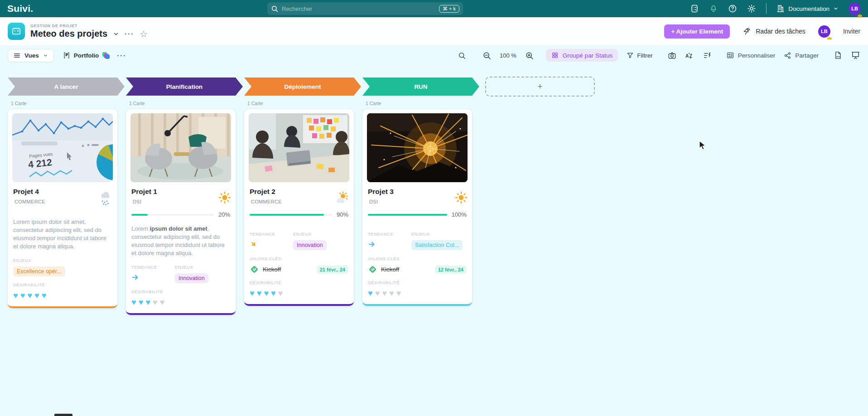 The image size is (868, 416). Describe the element at coordinates (32, 55) in the screenshot. I see `views-label: Vues` at that location.